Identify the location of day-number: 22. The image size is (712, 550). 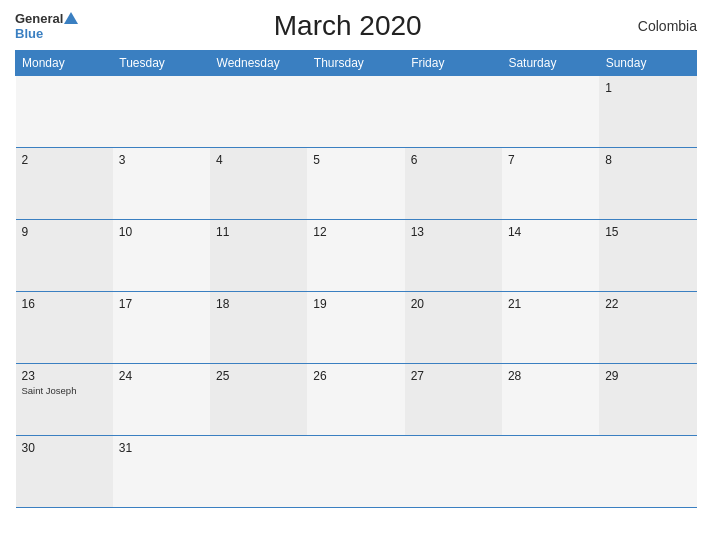
(648, 304).